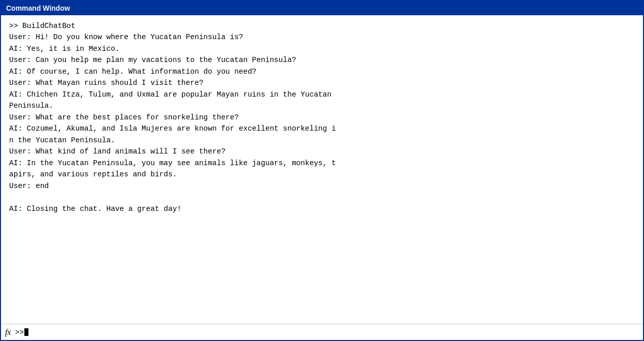 The width and height of the screenshot is (644, 341). What do you see at coordinates (322, 8) in the screenshot?
I see `title-bar: Command Window` at bounding box center [322, 8].